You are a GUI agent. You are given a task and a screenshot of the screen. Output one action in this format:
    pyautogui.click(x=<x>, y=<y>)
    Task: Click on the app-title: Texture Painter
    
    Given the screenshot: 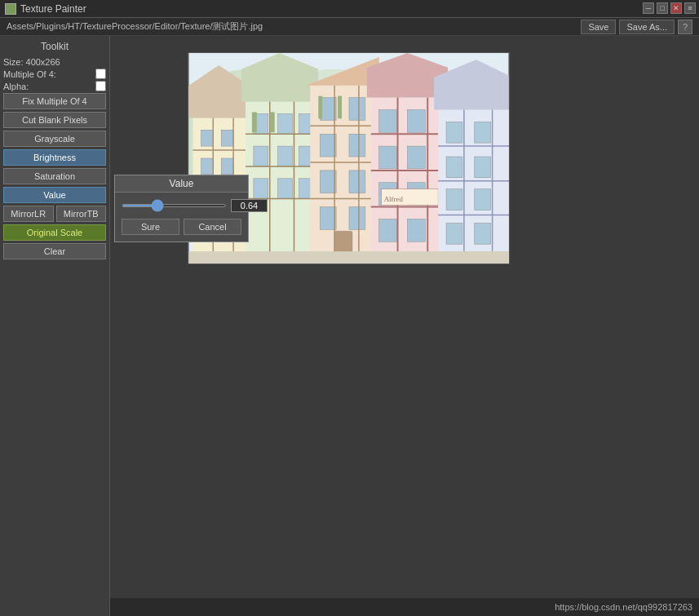 What is the action you would take?
    pyautogui.click(x=54, y=9)
    